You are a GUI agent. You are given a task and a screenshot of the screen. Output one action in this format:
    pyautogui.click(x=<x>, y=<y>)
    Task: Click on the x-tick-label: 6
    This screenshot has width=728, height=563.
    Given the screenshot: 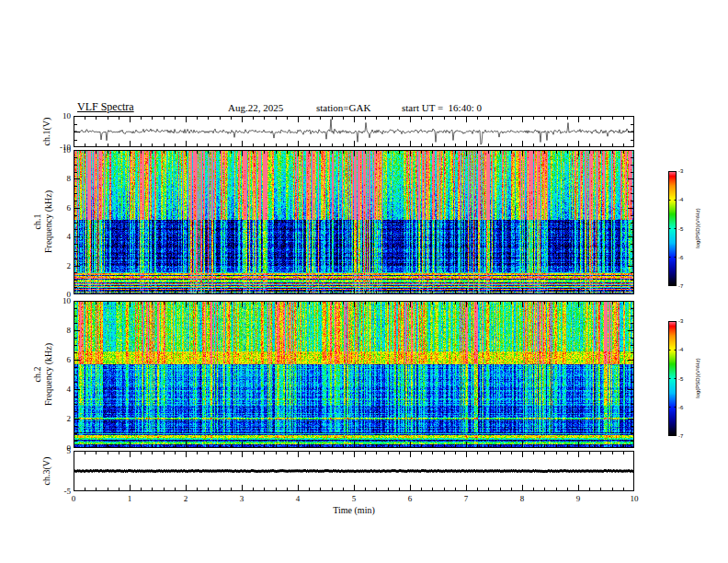 What is the action you would take?
    pyautogui.click(x=410, y=499)
    